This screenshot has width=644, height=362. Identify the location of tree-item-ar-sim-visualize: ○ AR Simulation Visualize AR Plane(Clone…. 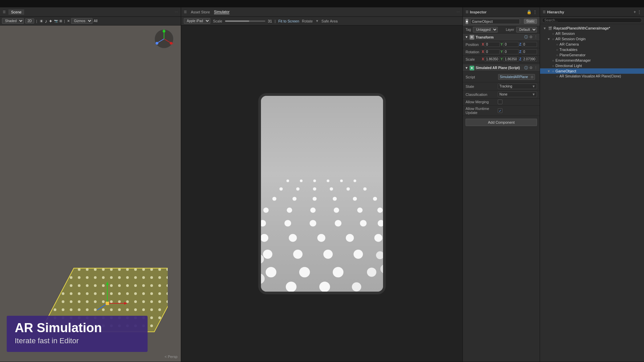
(592, 76).